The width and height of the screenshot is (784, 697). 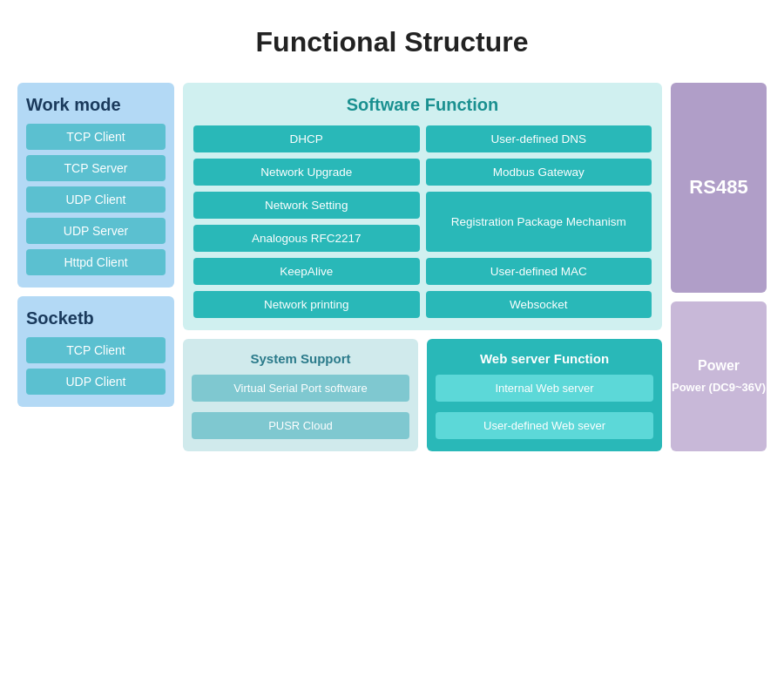 What do you see at coordinates (539, 139) in the screenshot?
I see `sf-user-defined-dns: User-defined DNS` at bounding box center [539, 139].